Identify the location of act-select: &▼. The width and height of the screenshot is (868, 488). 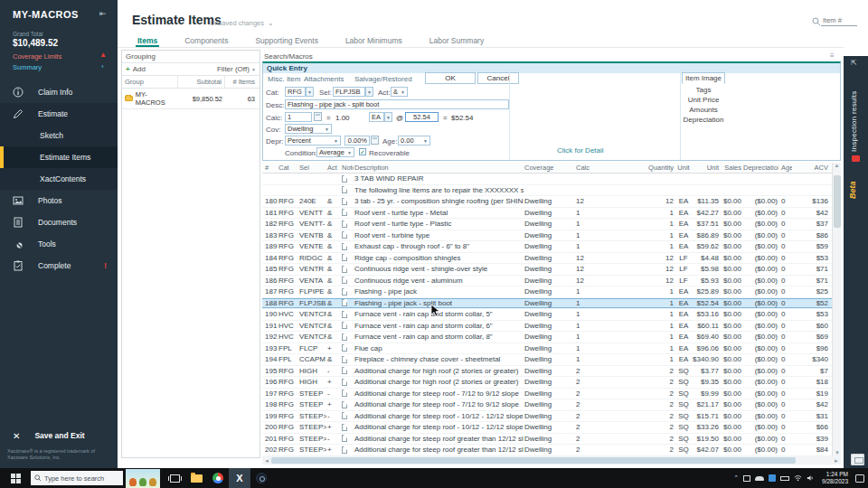
(400, 92).